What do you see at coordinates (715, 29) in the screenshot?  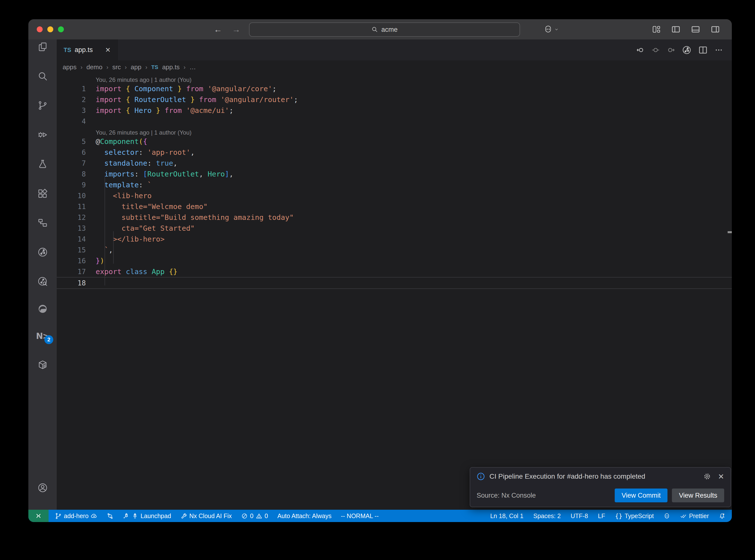 I see `toggle-secondary-sidebar-icon` at bounding box center [715, 29].